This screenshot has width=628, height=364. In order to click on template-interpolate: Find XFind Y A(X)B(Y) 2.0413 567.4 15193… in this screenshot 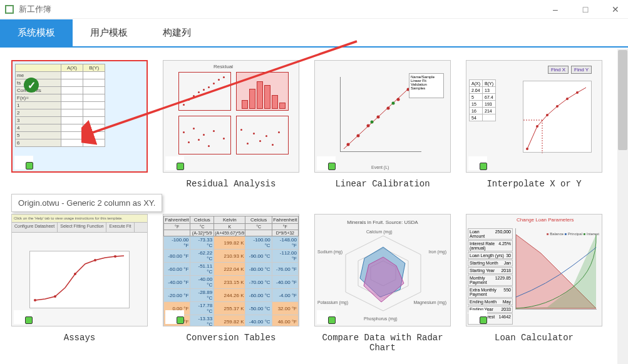, I will do `click(534, 131)`.